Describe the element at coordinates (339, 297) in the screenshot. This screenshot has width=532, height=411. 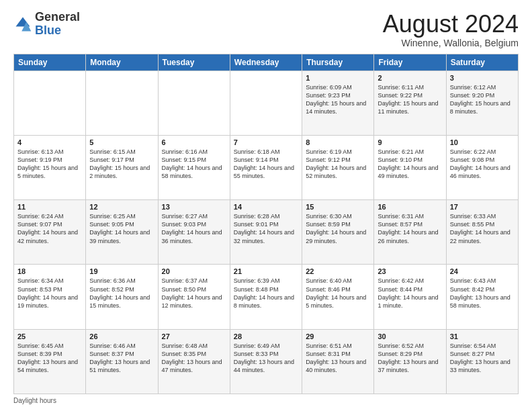
I see `calendar-cell: 22Sunrise: 6:40 AM Sunset: 8:46 PM Dayli…` at that location.